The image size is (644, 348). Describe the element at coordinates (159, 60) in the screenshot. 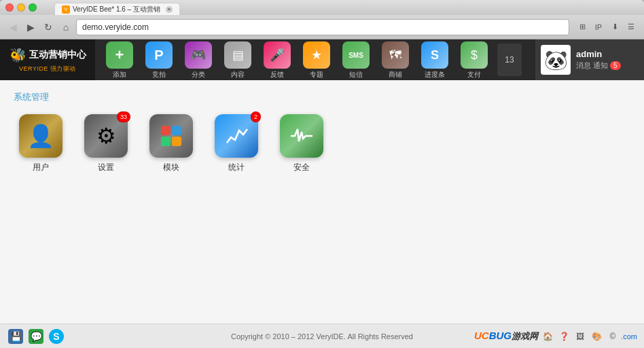

I see `app-auction: P 竞拍` at that location.